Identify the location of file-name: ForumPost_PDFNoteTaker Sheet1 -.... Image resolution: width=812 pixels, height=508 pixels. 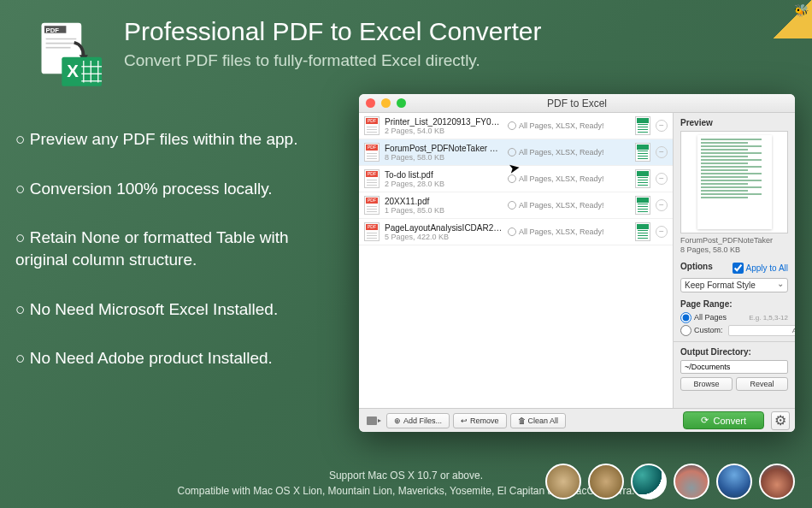
(444, 149).